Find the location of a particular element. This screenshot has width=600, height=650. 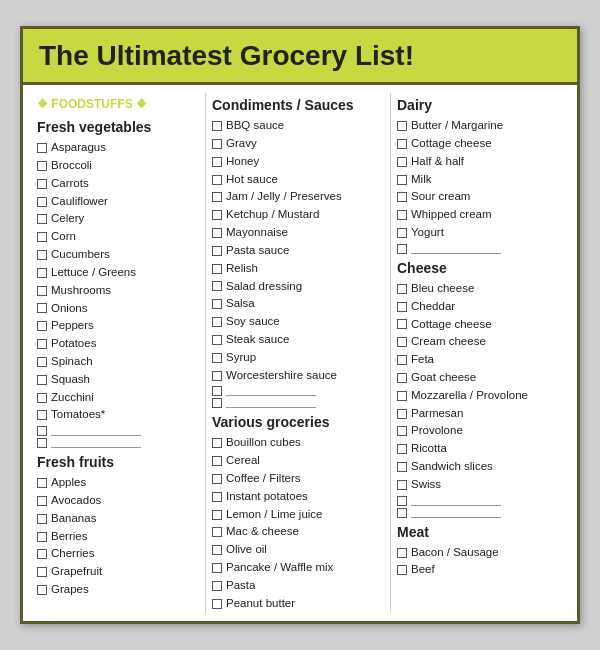

list-item: Bleu cheese is located at coordinates (481, 289).